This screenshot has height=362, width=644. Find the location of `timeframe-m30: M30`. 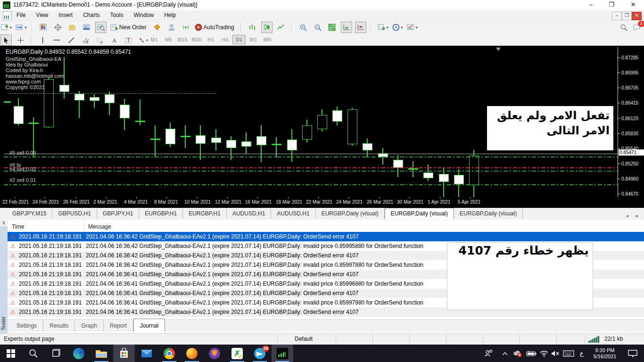

timeframe-m30: M30 is located at coordinates (197, 40).